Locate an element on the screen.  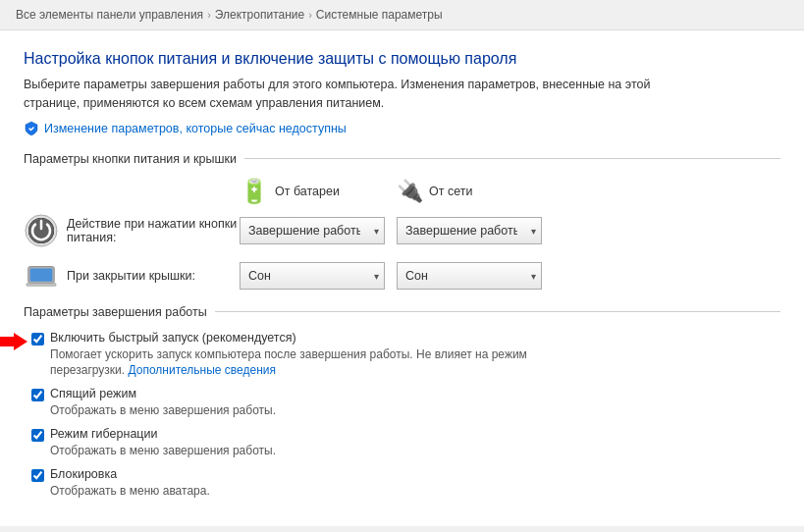
fast-startup-desc-2: перезагрузки. is located at coordinates (87, 370).